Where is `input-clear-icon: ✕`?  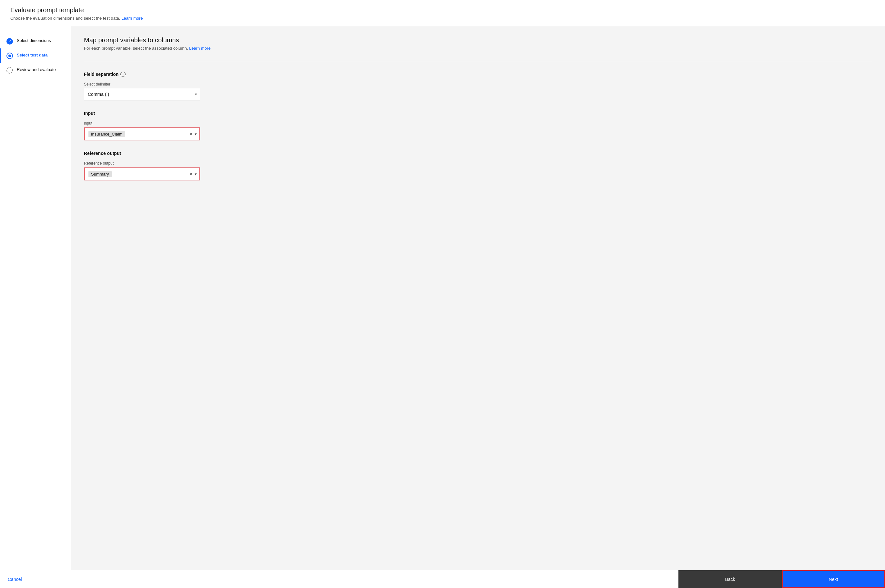
input-clear-icon: ✕ is located at coordinates (191, 134).